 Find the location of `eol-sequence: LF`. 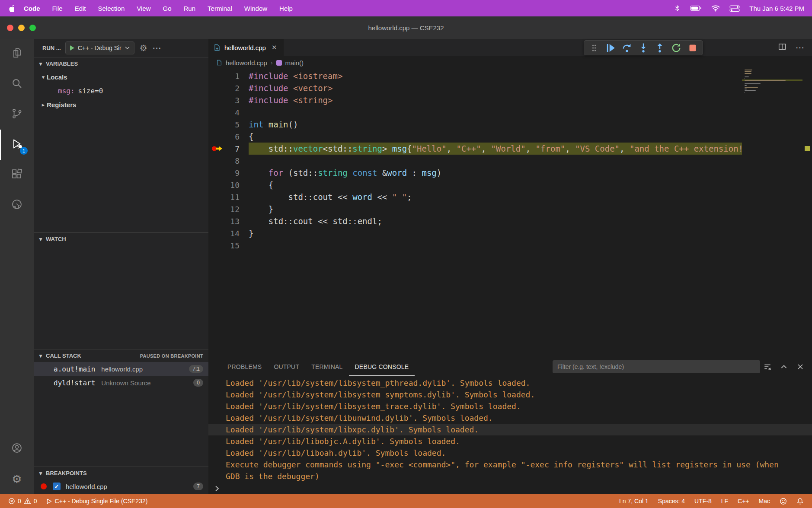

eol-sequence: LF is located at coordinates (725, 501).